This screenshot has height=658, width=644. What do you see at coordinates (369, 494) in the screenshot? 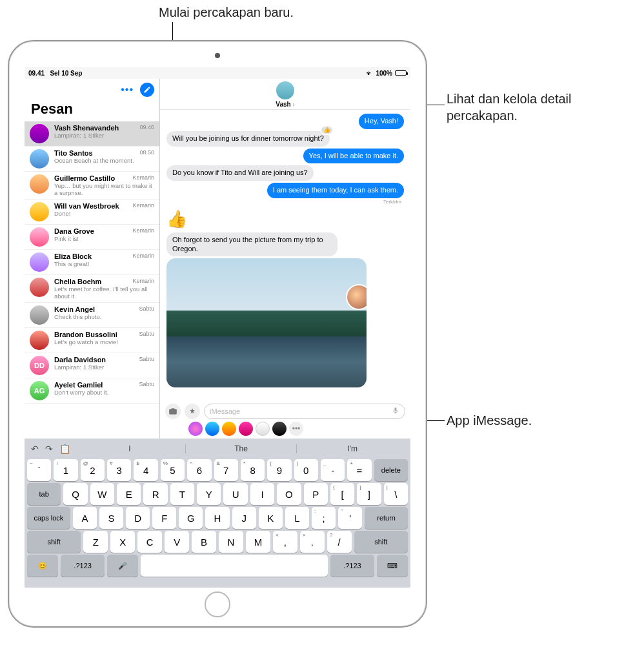
I see `key-sym: }]` at bounding box center [369, 494].